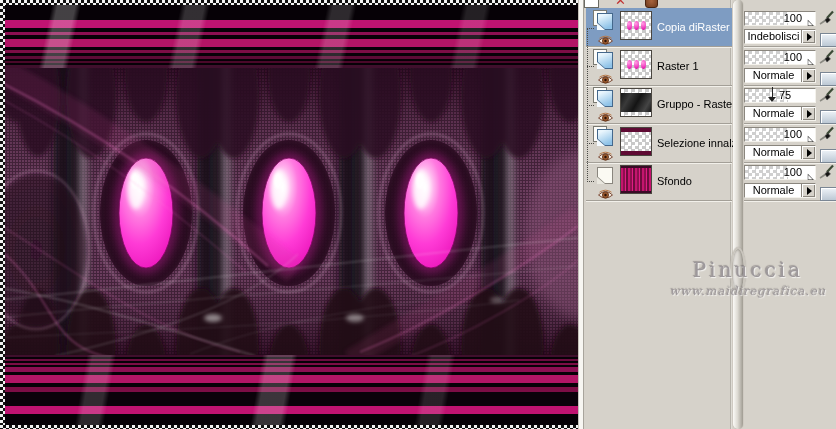 This screenshot has width=836, height=429. Describe the element at coordinates (695, 104) in the screenshot. I see `layer-name: Gruppo - Raster 1` at that location.